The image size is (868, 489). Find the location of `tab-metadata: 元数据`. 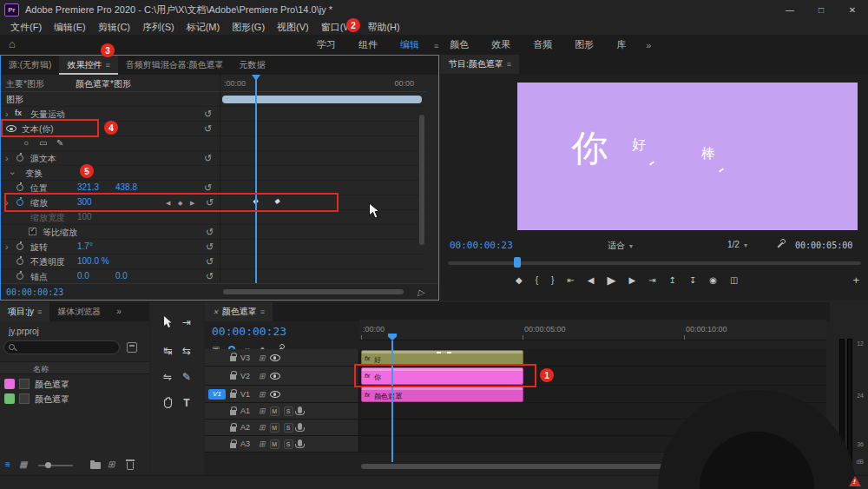

tab-metadata: 元数据 is located at coordinates (253, 65).